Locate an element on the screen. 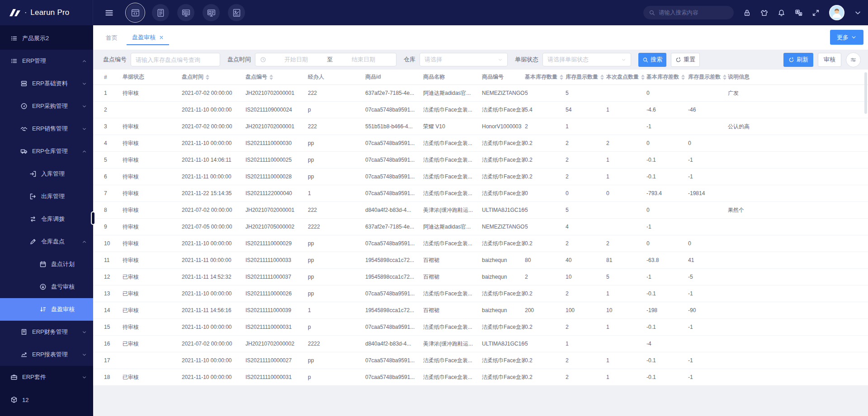 This screenshot has height=416, width=868. app-board-icon is located at coordinates (211, 13).